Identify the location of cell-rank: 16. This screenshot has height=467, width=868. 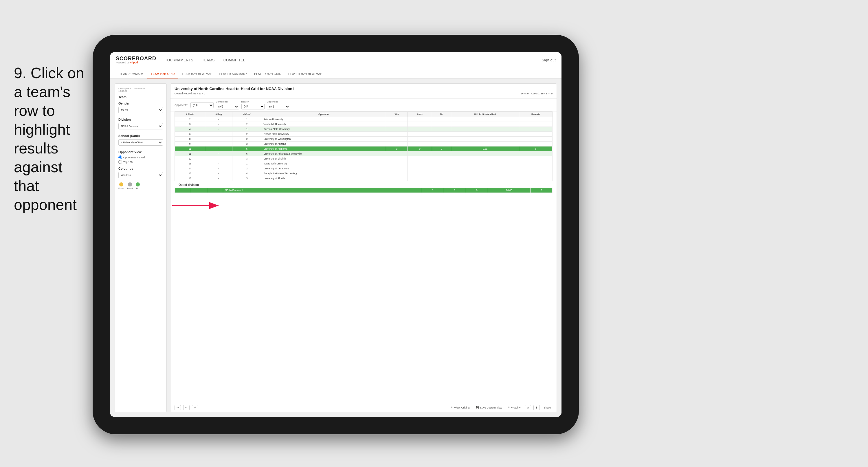
(190, 179).